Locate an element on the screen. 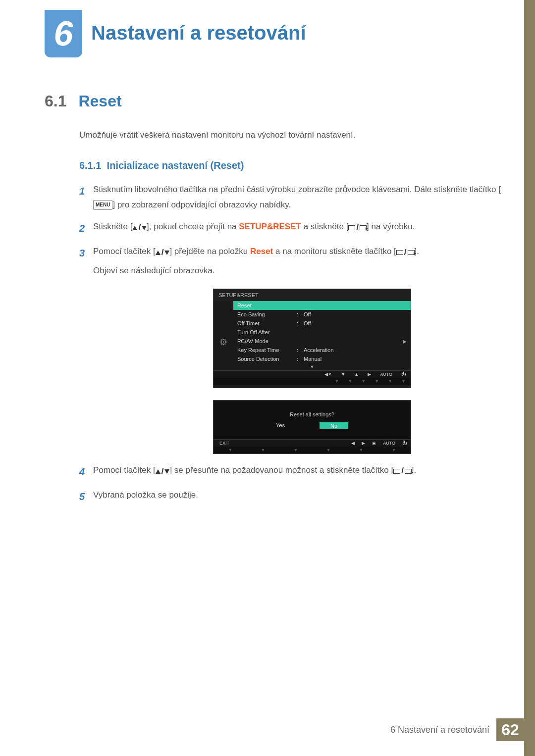 The height and width of the screenshot is (756, 535). osd-menu-item: Key Repeat Time:Acceleration is located at coordinates (322, 350).